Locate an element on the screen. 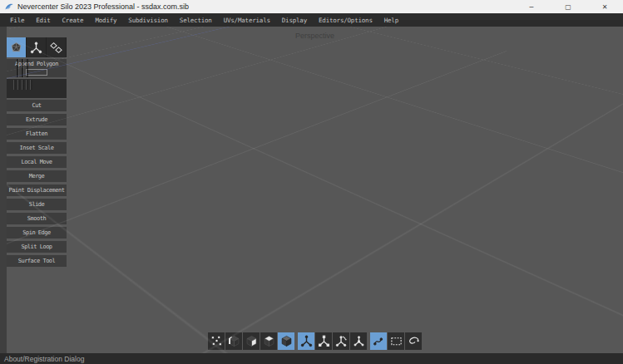 This screenshot has height=364, width=623. select-style-group is located at coordinates (396, 341).